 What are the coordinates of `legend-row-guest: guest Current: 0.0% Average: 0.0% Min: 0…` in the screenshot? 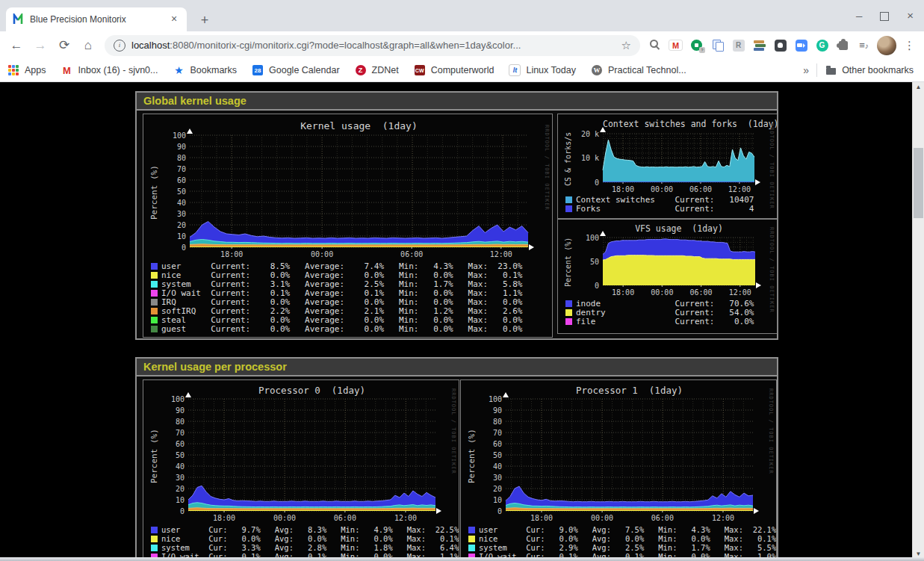 It's located at (336, 329).